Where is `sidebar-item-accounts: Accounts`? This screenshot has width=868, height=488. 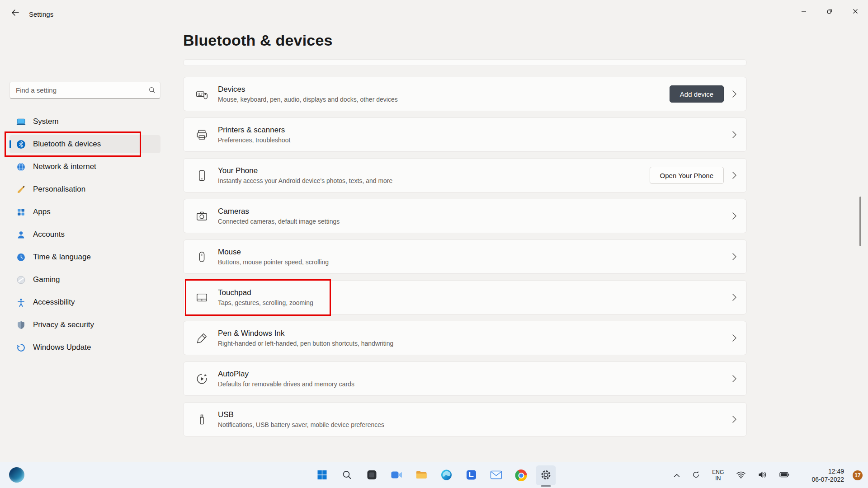
sidebar-item-accounts: Accounts is located at coordinates (85, 235).